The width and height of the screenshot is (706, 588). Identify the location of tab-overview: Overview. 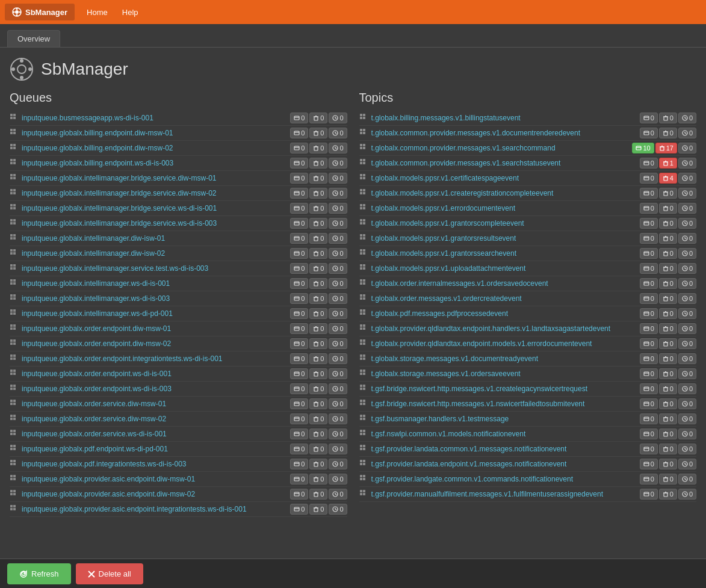
(34, 39).